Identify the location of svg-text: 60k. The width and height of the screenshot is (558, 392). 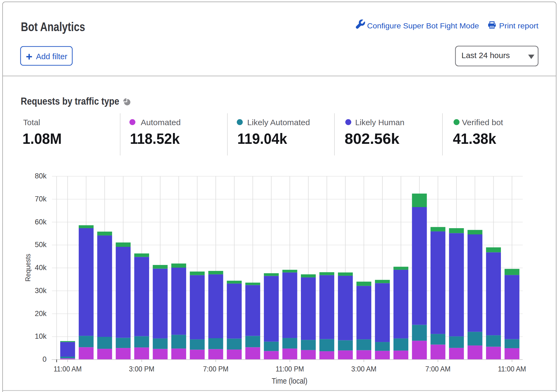
(41, 222).